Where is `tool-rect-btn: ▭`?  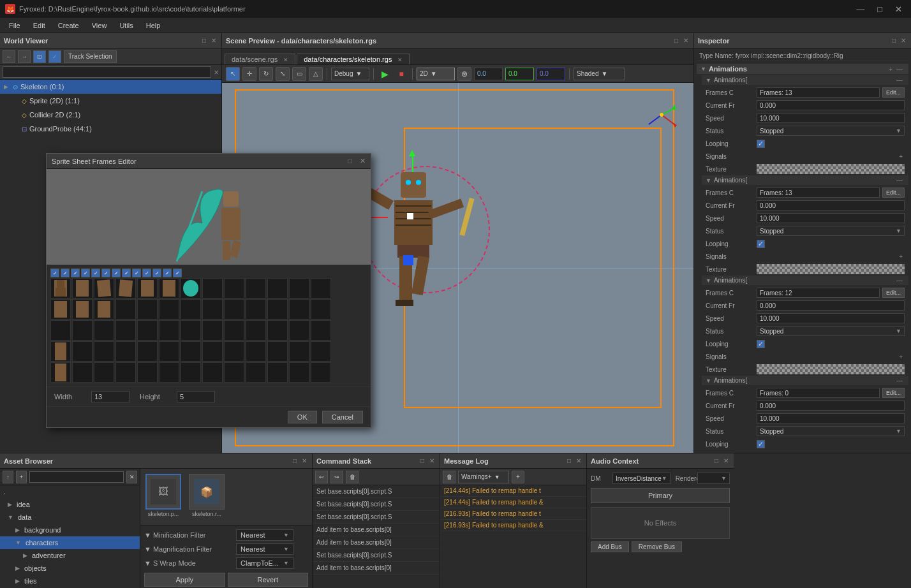
tool-rect-btn: ▭ is located at coordinates (299, 74).